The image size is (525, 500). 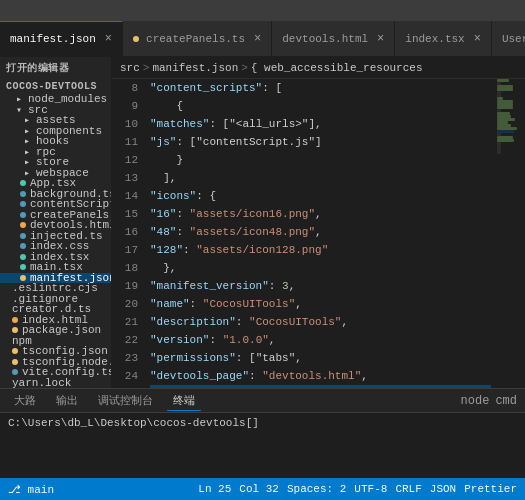 What do you see at coordinates (334, 38) in the screenshot?
I see `tab-devtools: devtools.html×` at bounding box center [334, 38].